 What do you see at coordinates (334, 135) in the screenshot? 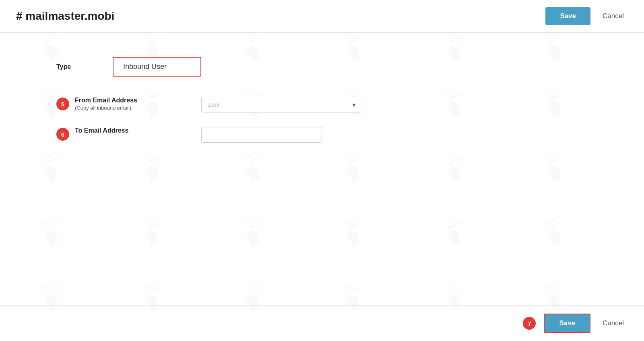
I see `field-row-to-email: 6 To Email Address` at bounding box center [334, 135].